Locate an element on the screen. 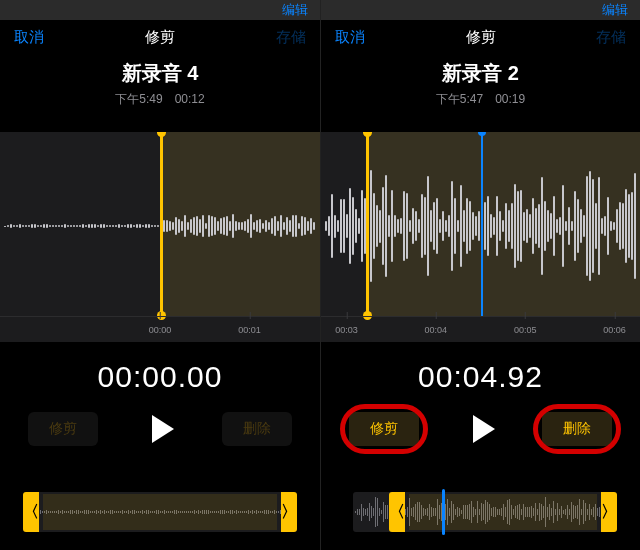 The image size is (640, 550). timeline-tick: 00:06 is located at coordinates (614, 330).